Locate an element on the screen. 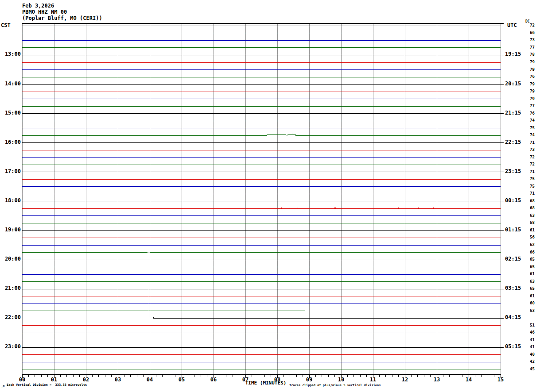 The height and width of the screenshot is (392, 536). dc-offset-value: 51 is located at coordinates (532, 326).